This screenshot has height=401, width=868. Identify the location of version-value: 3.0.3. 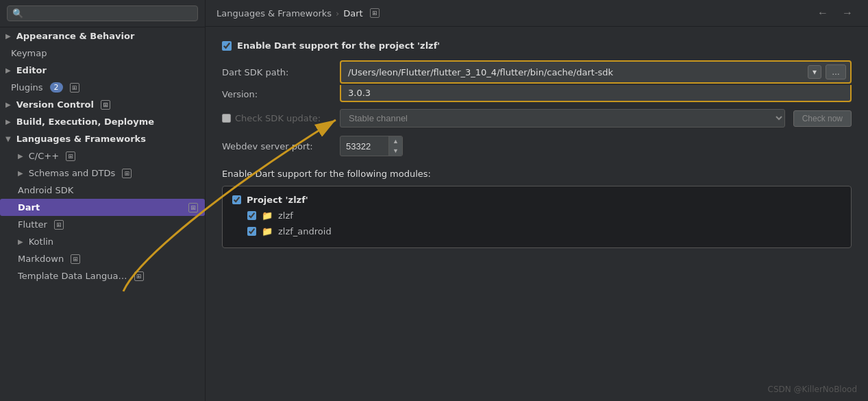
(359, 93).